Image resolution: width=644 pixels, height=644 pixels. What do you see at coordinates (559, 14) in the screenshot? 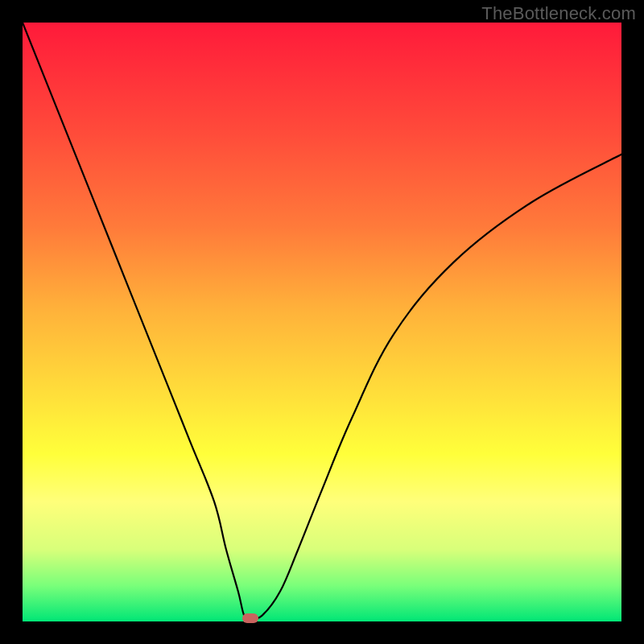
I see `watermark-text: TheBottleneck.com` at bounding box center [559, 14].